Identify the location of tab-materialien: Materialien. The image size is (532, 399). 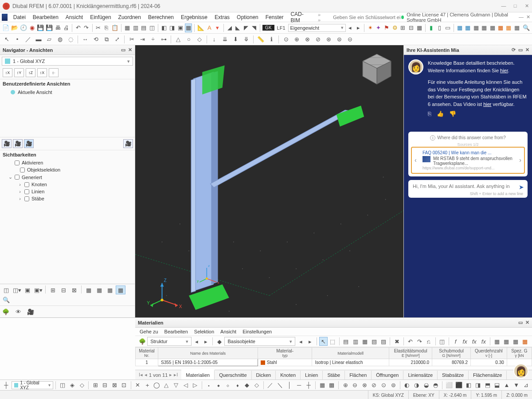
(198, 375).